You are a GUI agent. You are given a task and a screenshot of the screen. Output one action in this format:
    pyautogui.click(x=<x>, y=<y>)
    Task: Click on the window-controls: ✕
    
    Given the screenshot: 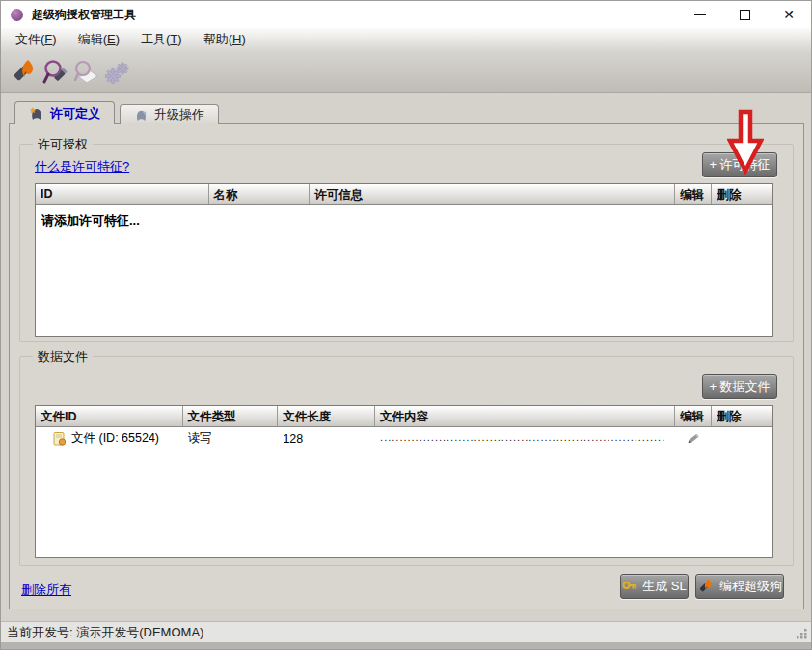 What is the action you would take?
    pyautogui.click(x=744, y=14)
    